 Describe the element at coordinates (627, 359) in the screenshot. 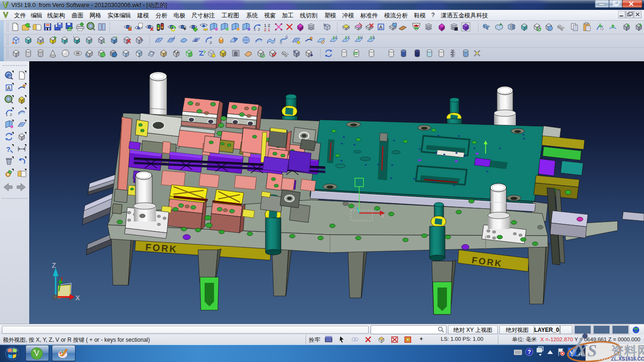

I see `svg-text: ZL.XS1616.COM` at that location.